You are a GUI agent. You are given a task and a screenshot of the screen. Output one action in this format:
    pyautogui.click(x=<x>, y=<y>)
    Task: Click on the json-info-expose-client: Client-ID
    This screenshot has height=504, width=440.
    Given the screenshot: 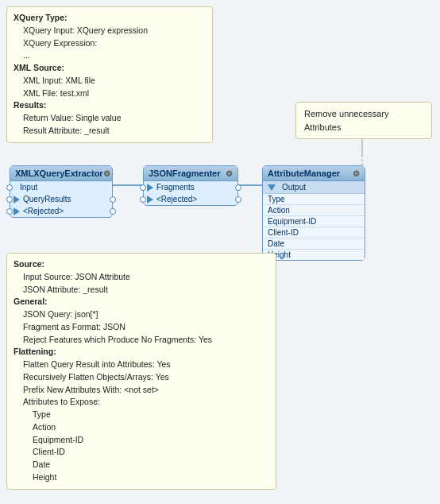 What is the action you would take?
    pyautogui.click(x=141, y=452)
    